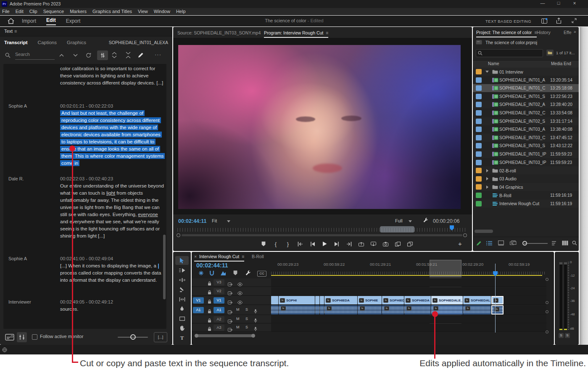  I want to click on transcript-timecode: 00:02:01:21 - 00:02:22:03, so click(87, 106).